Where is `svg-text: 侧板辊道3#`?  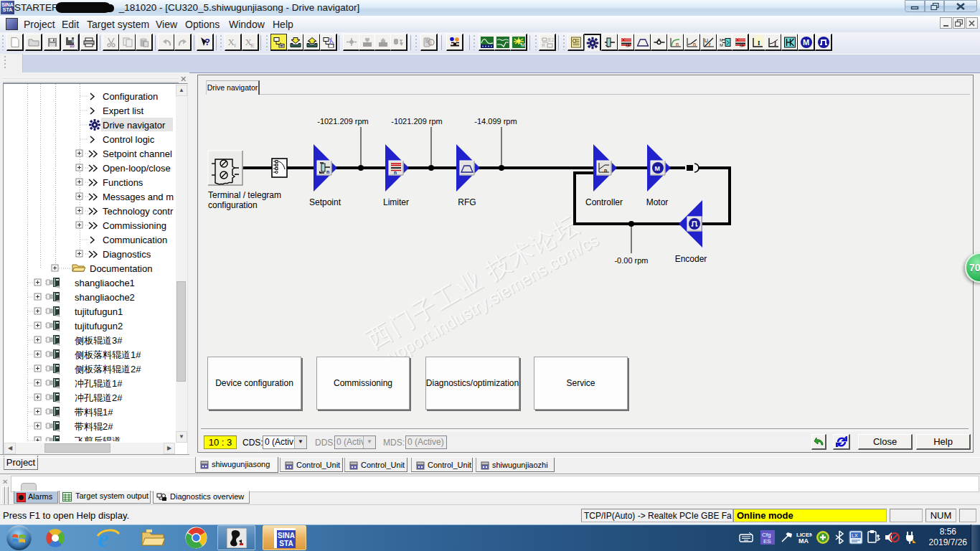 svg-text: 侧板辊道3# is located at coordinates (99, 340).